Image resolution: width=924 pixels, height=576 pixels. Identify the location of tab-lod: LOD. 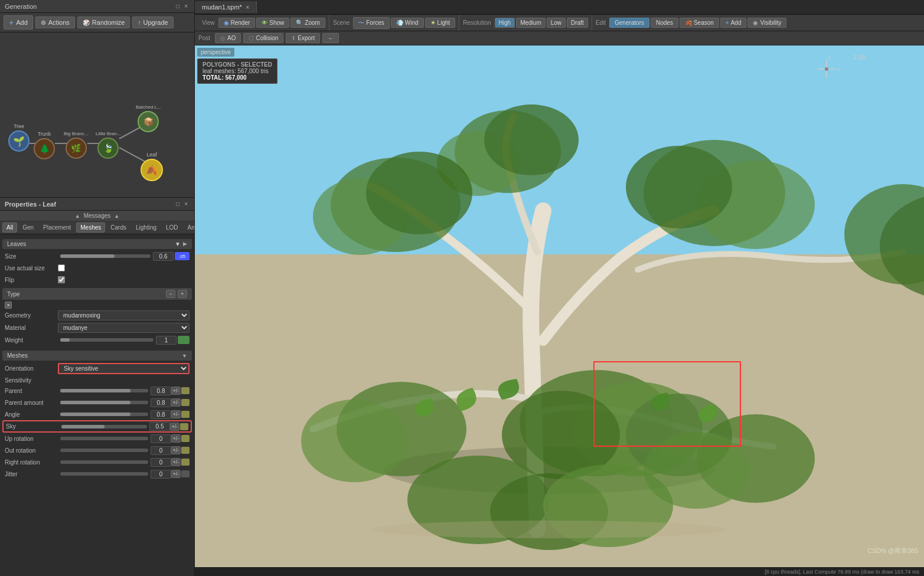
(172, 228).